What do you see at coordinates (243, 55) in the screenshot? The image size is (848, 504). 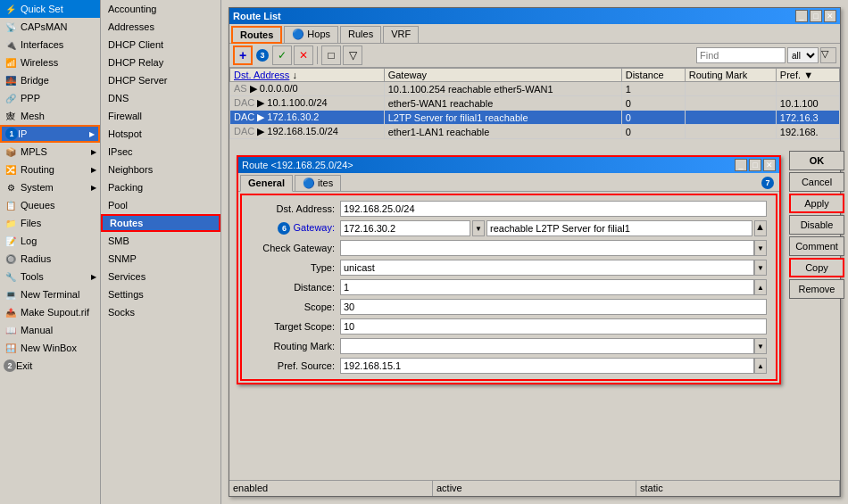 I see `add-button: +` at bounding box center [243, 55].